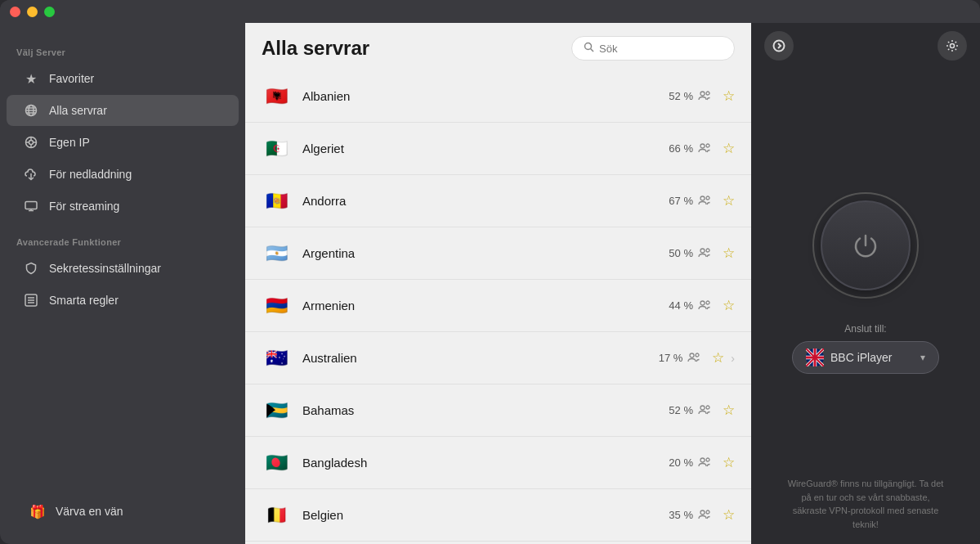  Describe the element at coordinates (732, 358) in the screenshot. I see `expand-arrow-icon: ›` at that location.